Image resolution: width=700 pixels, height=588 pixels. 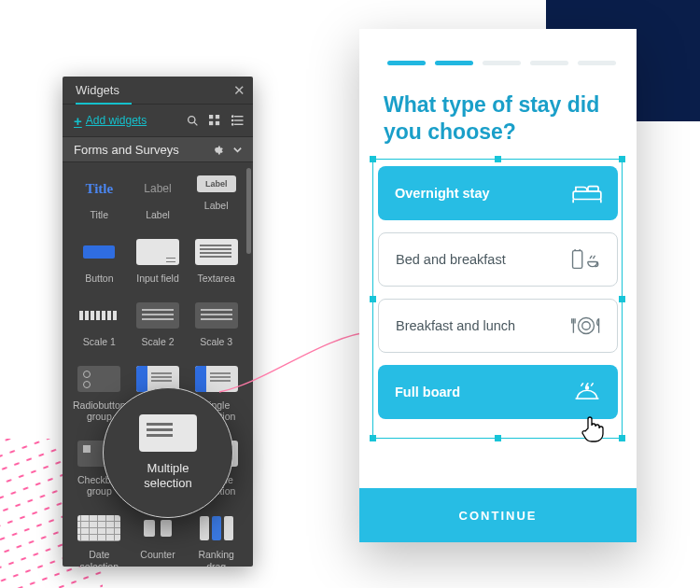 What do you see at coordinates (215, 120) in the screenshot?
I see `grid-view-icon` at bounding box center [215, 120].